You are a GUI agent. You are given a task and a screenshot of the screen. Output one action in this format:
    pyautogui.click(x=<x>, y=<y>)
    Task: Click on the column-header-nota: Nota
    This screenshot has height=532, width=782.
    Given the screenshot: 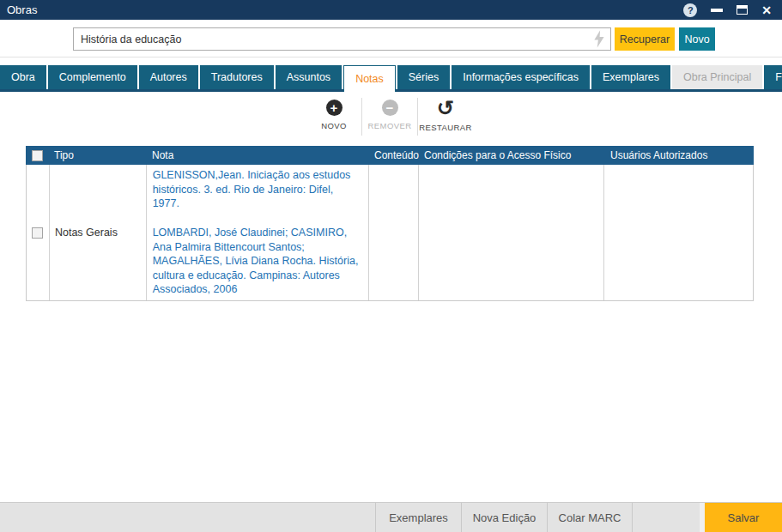 What is the action you would take?
    pyautogui.click(x=258, y=155)
    